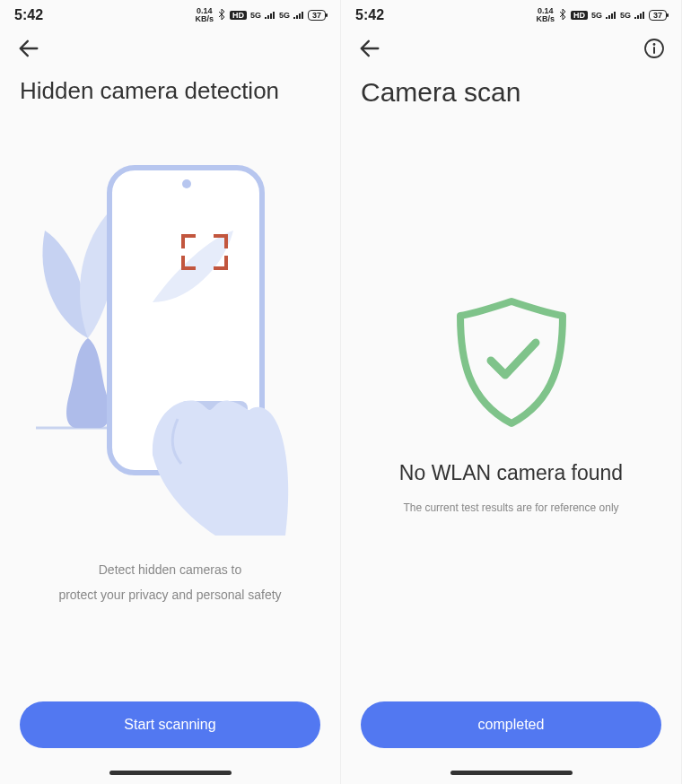  I want to click on page-title: Hidden camera detection, so click(170, 88).